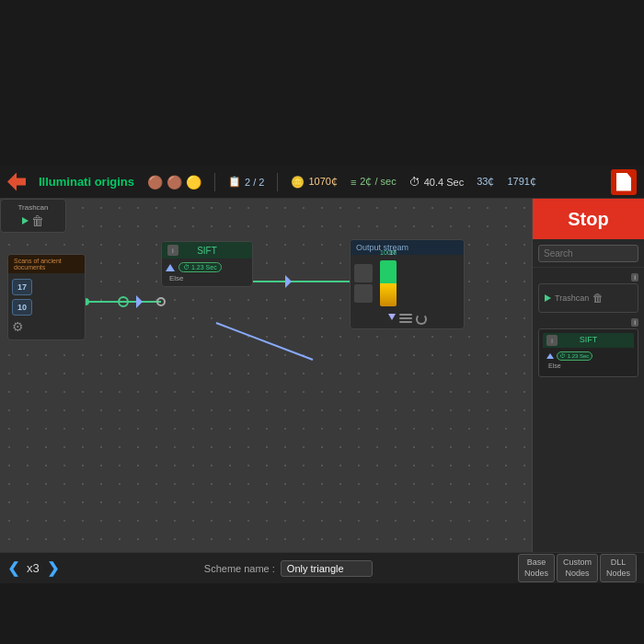 The height and width of the screenshot is (644, 644). I want to click on sift-node-body: ⏱ 1.23 Sec Else, so click(207, 272).